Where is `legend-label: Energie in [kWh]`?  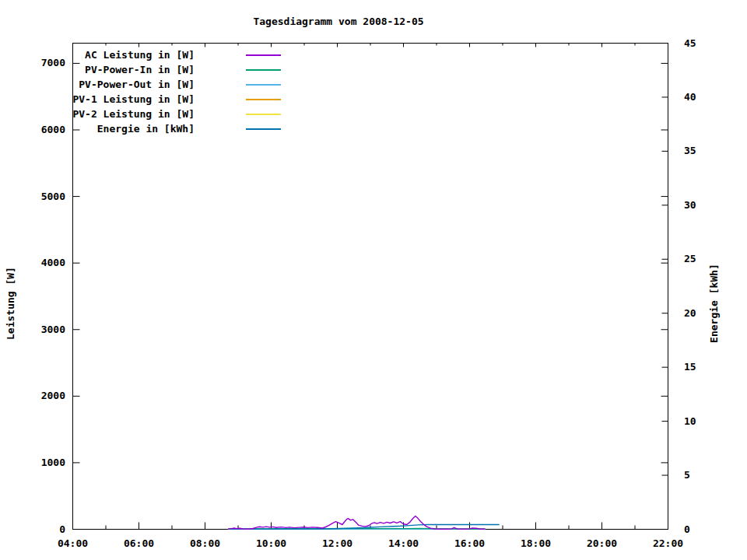 legend-label: Energie in [kWh] is located at coordinates (134, 129).